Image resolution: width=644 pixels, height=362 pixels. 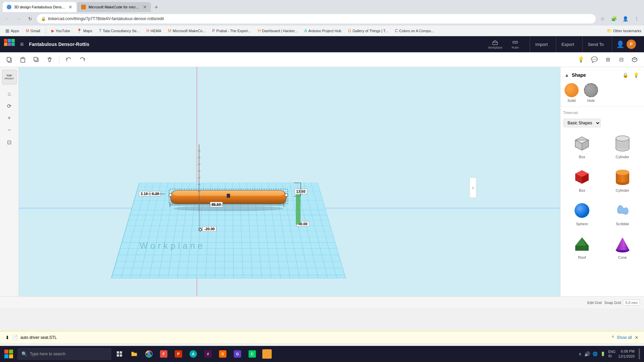 What do you see at coordinates (595, 354) in the screenshot?
I see `network-icon: 🌐` at bounding box center [595, 354].